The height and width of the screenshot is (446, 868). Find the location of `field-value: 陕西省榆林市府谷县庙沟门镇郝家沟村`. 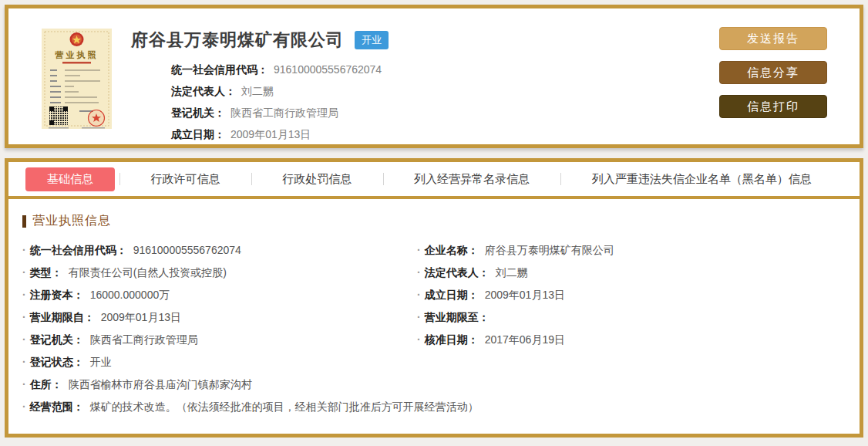

field-value: 陕西省榆林市府谷县庙沟门镇郝家沟村 is located at coordinates (160, 384).